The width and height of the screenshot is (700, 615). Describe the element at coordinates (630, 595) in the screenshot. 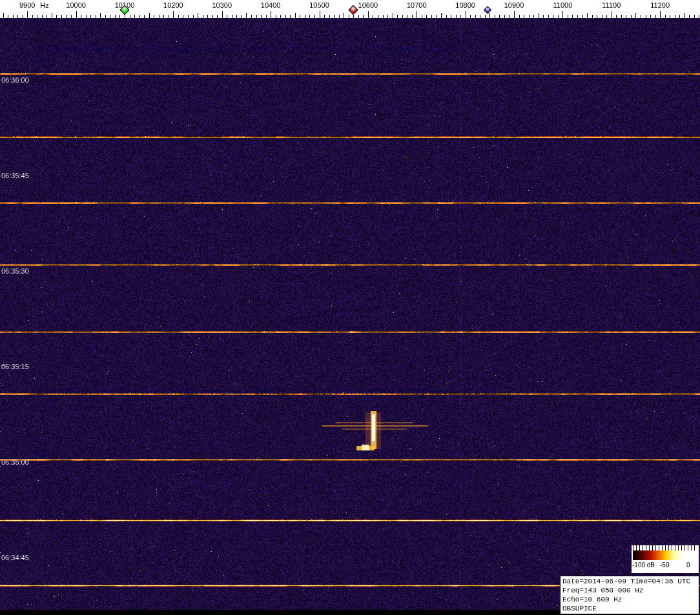

I see `info-box: Date=2014-06-09 Time=04:36 UTCFreq=143 0…` at that location.